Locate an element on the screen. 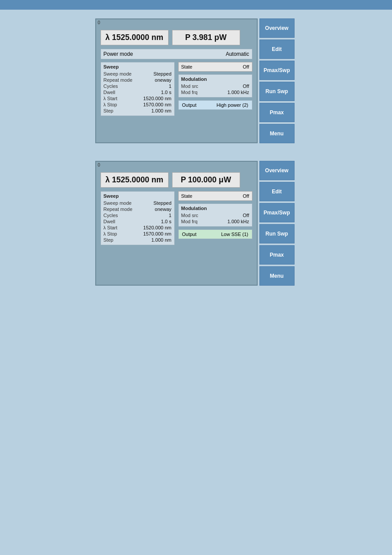  sweep-row-2: Cycles 1 is located at coordinates (138, 86).